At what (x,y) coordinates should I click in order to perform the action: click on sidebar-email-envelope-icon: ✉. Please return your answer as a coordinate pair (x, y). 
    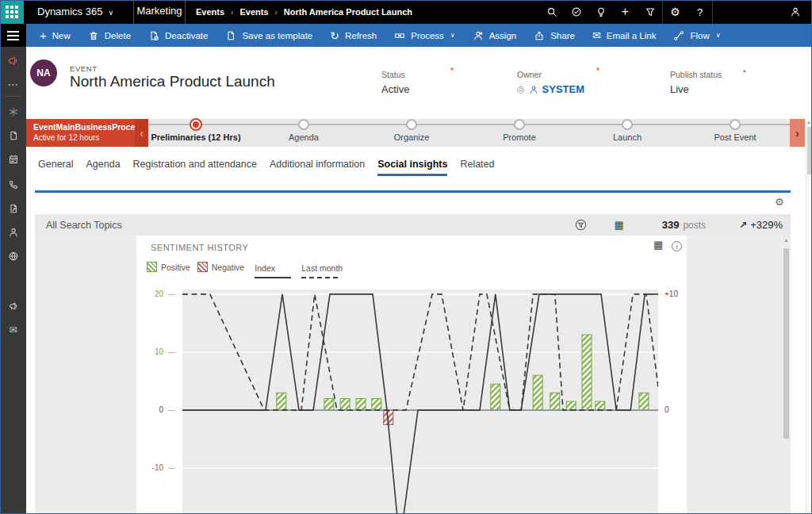
    Looking at the image, I should click on (13, 330).